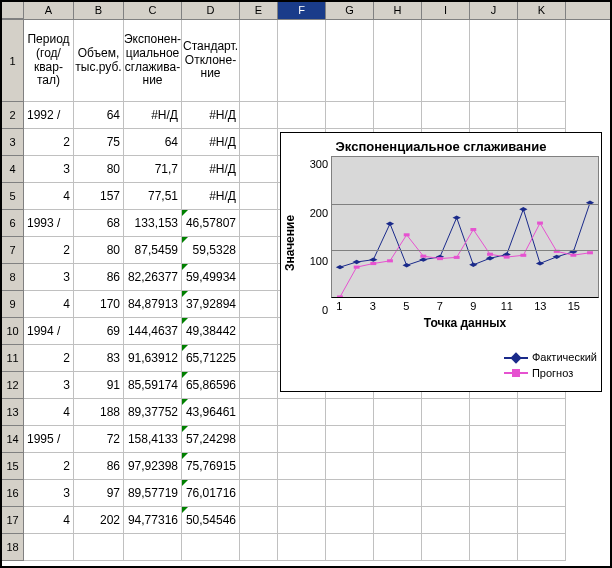  What do you see at coordinates (153, 304) in the screenshot?
I see `cell: 84,87913` at bounding box center [153, 304].